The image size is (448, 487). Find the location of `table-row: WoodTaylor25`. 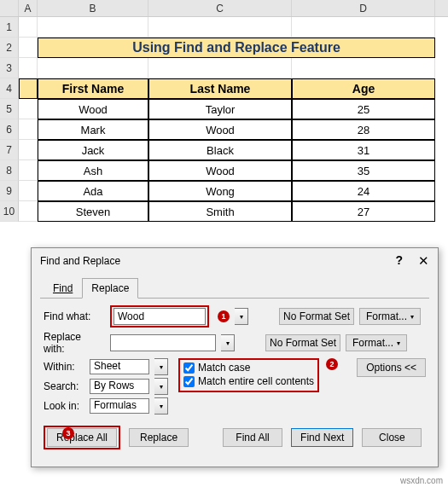

table-row: WoodTaylor25 is located at coordinates (227, 109).